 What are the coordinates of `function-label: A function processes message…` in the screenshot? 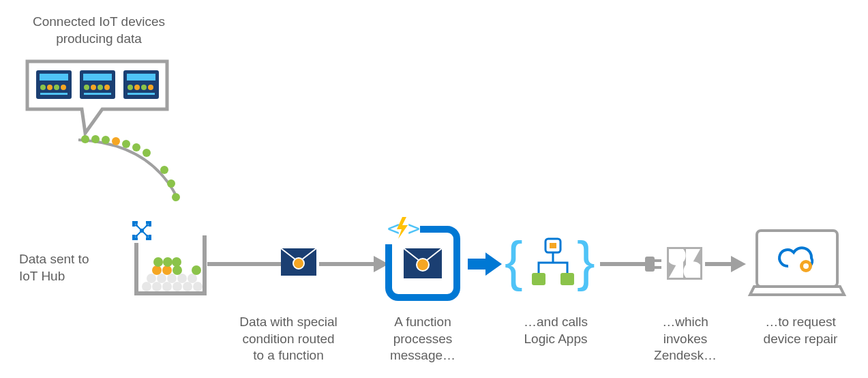 It's located at (423, 339).